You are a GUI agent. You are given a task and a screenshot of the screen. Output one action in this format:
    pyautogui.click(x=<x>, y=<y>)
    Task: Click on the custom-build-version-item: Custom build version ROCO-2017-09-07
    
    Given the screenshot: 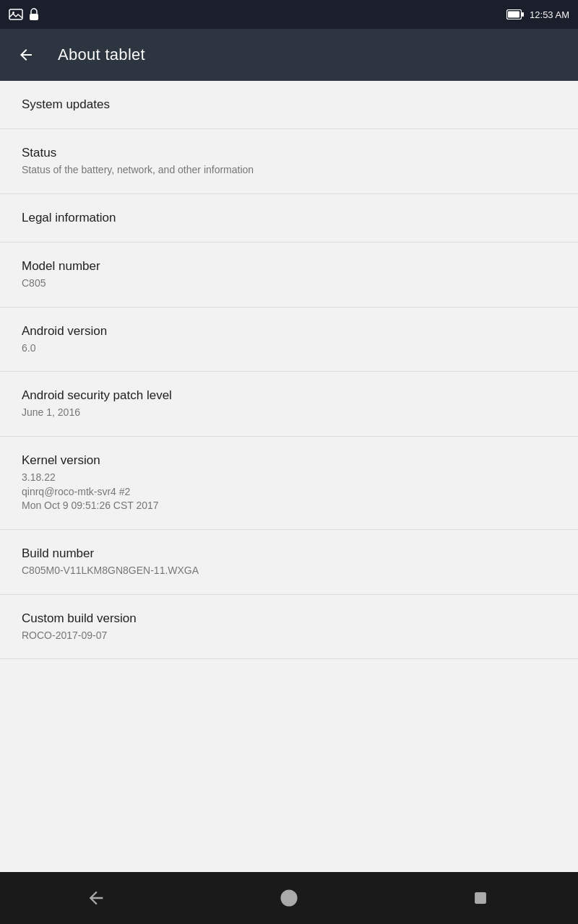 What is the action you would take?
    pyautogui.click(x=289, y=627)
    